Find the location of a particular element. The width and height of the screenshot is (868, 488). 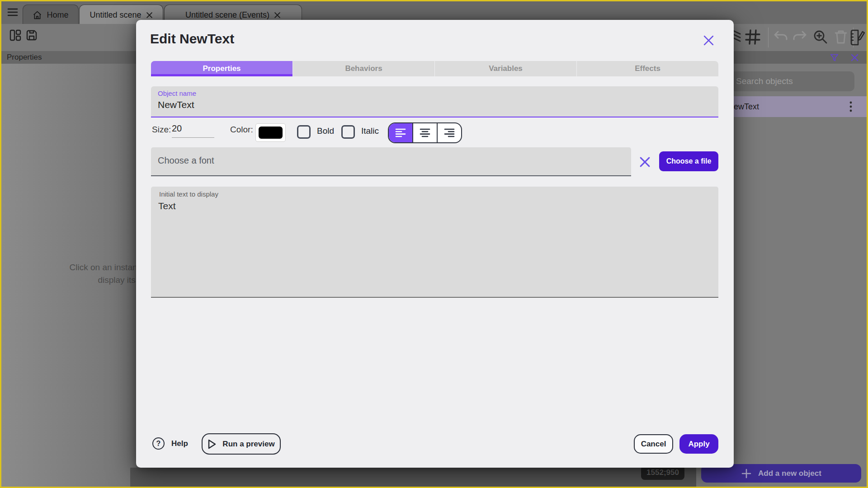

hamburger-menu-button is located at coordinates (13, 12).